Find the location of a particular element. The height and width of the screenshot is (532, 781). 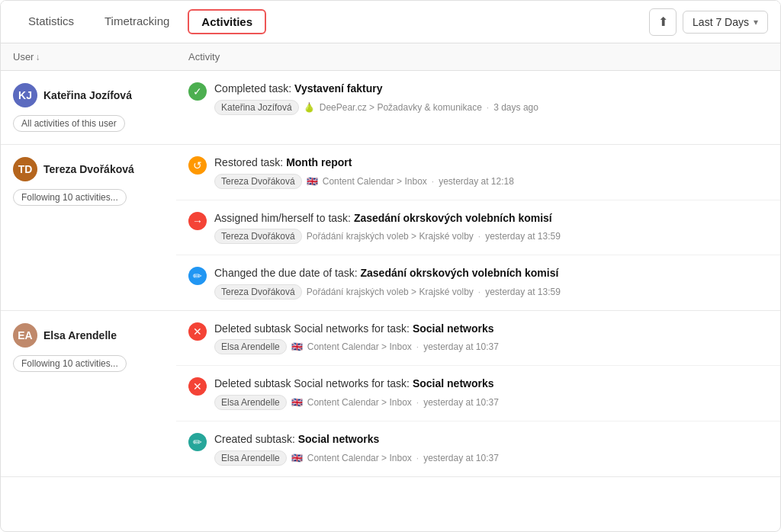

date-filter-dropdown: Last 7 Days ▾ is located at coordinates (725, 22).